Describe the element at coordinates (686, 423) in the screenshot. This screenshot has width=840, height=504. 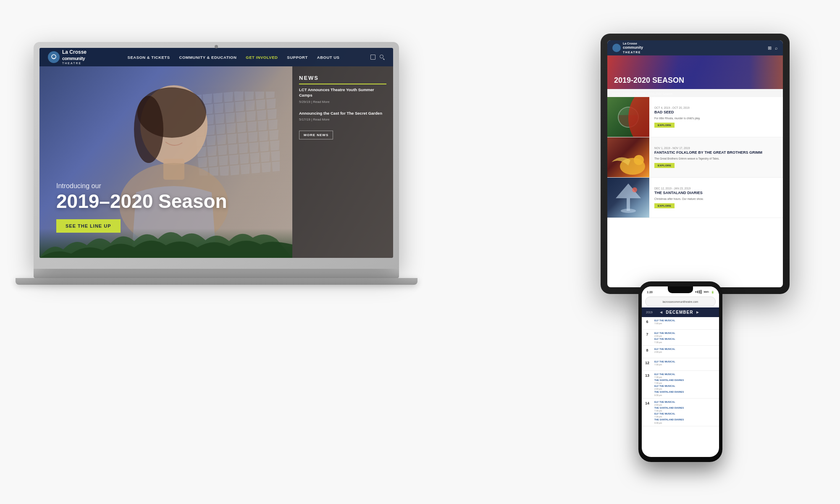
I see `event-time-14d: 9:30 pm` at that location.